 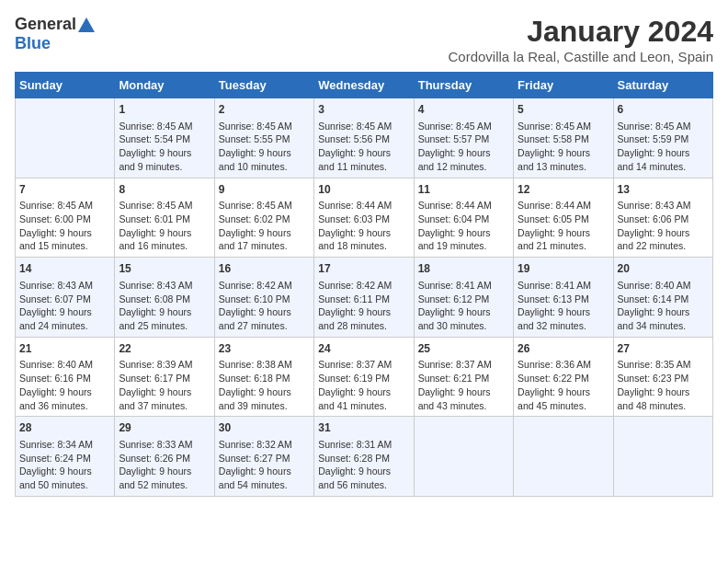 What do you see at coordinates (264, 298) in the screenshot?
I see `calendar-cell: 16Sunrise: 8:42 AMSunset: 6:10 PMDayligh…` at bounding box center [264, 298].